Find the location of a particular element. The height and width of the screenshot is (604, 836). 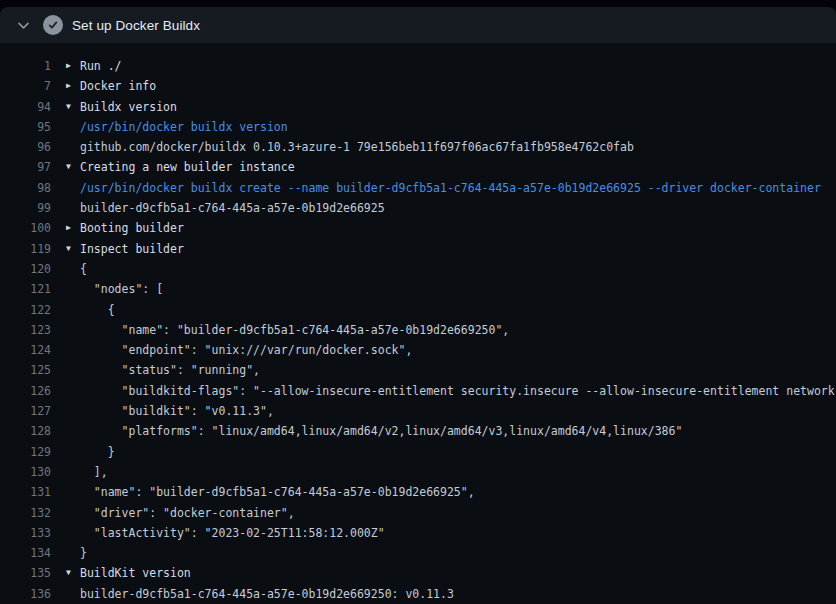

log-output-line: 125 "status": "running", is located at coordinates (418, 370).